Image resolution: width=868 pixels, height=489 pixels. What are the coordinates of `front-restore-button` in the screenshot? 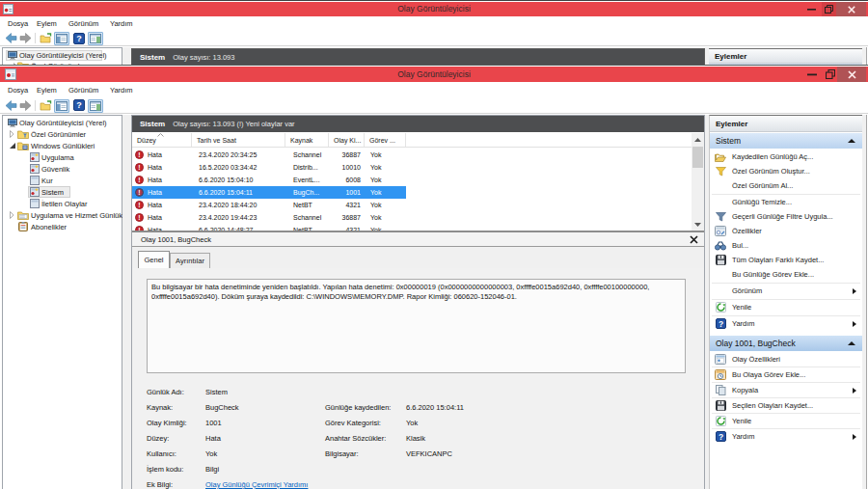 It's located at (829, 74).